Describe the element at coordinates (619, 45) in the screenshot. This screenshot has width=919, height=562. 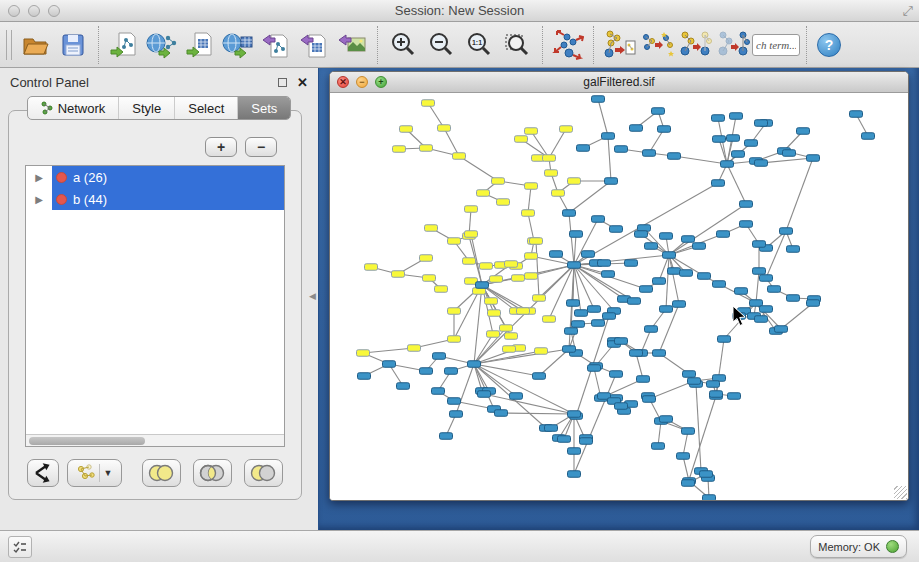
I see `network-from-selection-button` at that location.